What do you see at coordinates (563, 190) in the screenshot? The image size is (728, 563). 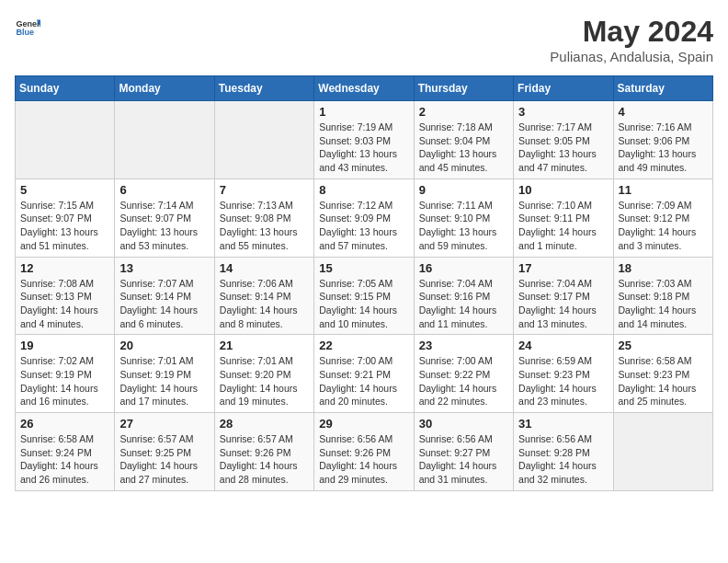 I see `day-number: 10` at bounding box center [563, 190].